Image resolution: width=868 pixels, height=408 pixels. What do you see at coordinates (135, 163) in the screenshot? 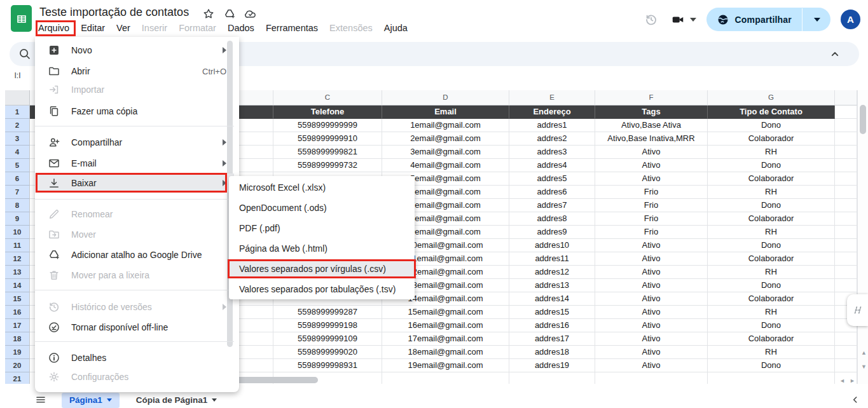
I see `file-menu-item-e-mail: E-mail` at bounding box center [135, 163].